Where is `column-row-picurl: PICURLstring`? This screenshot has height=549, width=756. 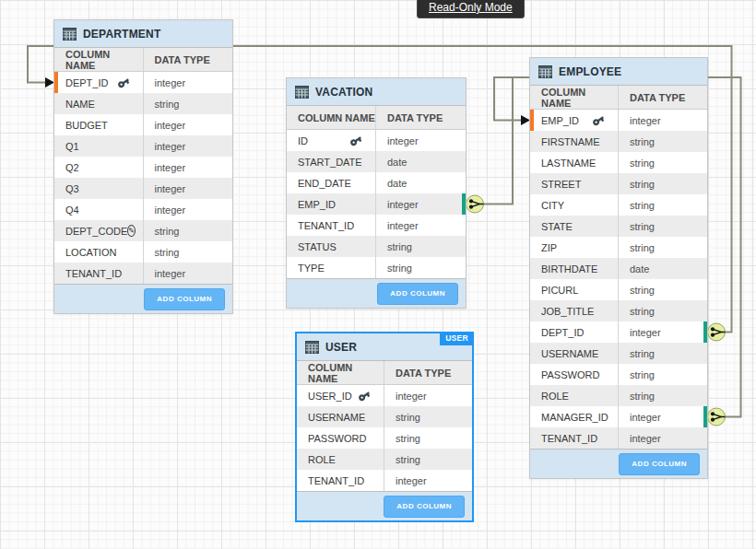 column-row-picurl: PICURLstring is located at coordinates (619, 289).